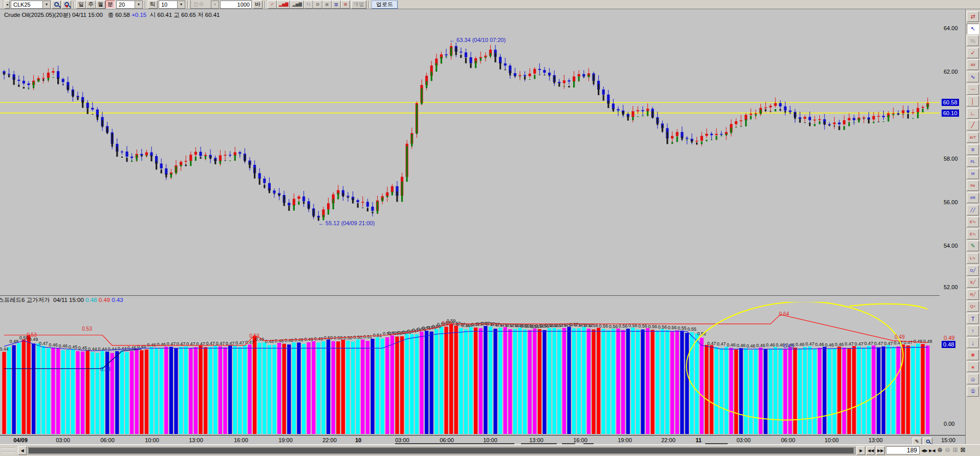 This screenshot has height=456, width=980. Describe the element at coordinates (172, 5) in the screenshot. I see `tick-count-combo: 10 ▼` at that location.